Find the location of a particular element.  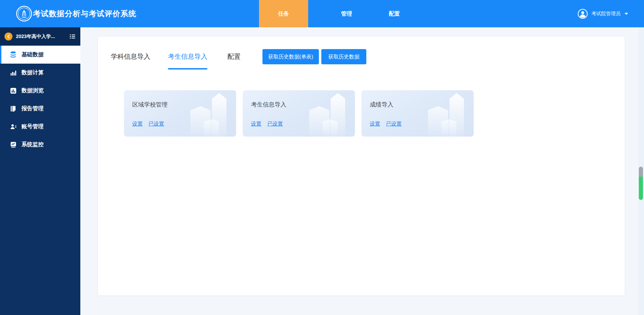

list-icon is located at coordinates (73, 37).